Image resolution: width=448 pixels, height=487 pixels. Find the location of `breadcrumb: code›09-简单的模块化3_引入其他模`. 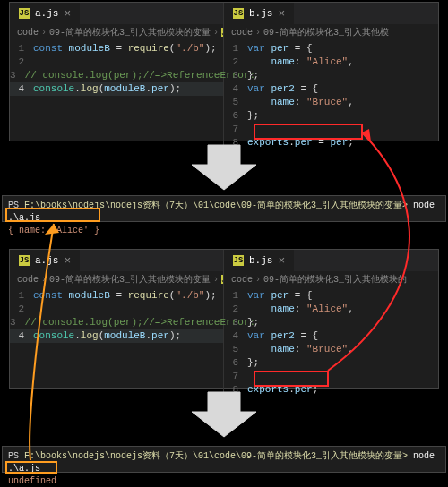

breadcrumb: code›09-简单的模块化3_引入其他模 is located at coordinates (332, 32).